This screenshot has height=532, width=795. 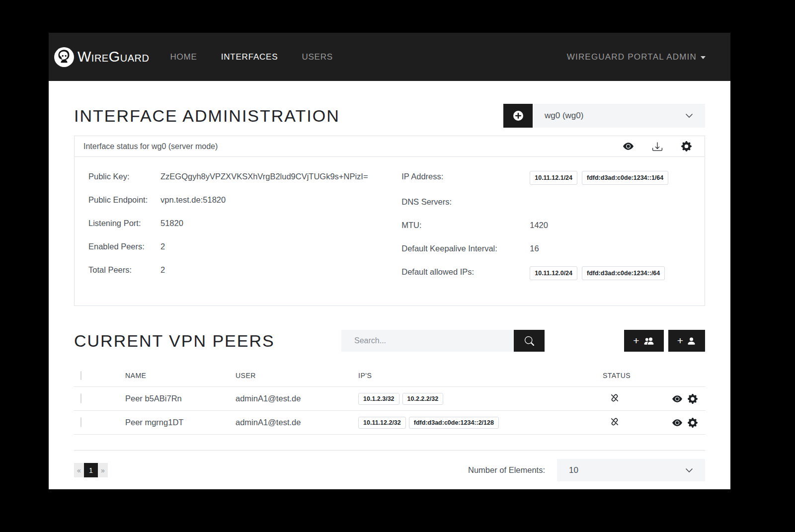 I want to click on peers-table: NAME USER IP'S STATUS Peer b5ABi7Rn admi…, so click(x=390, y=399).